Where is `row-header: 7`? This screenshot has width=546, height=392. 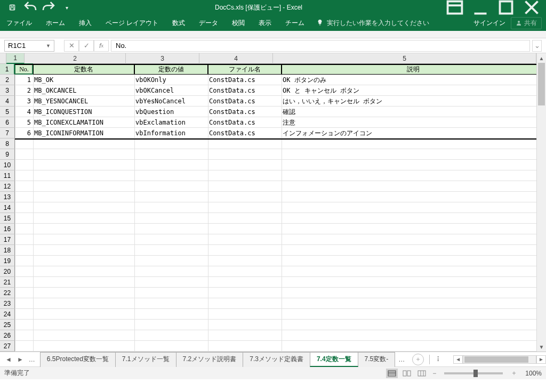 row-header: 7 is located at coordinates (7, 133).